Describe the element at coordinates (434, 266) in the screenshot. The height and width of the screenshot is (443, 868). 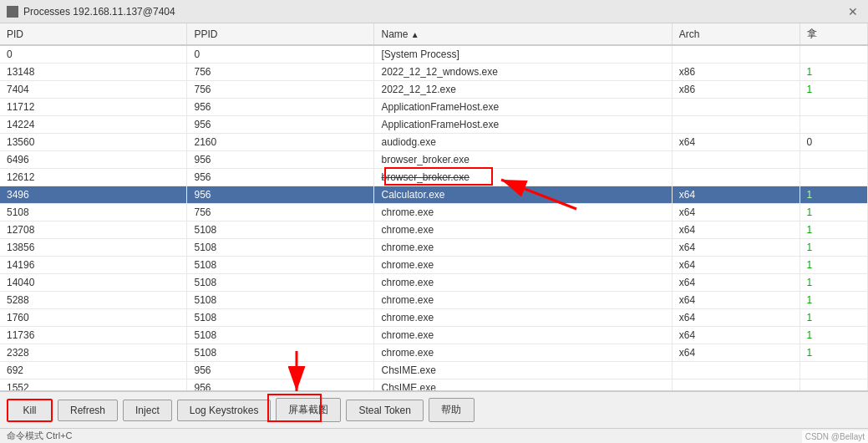
I see `table-row: 141965108chrome.exex641` at that location.